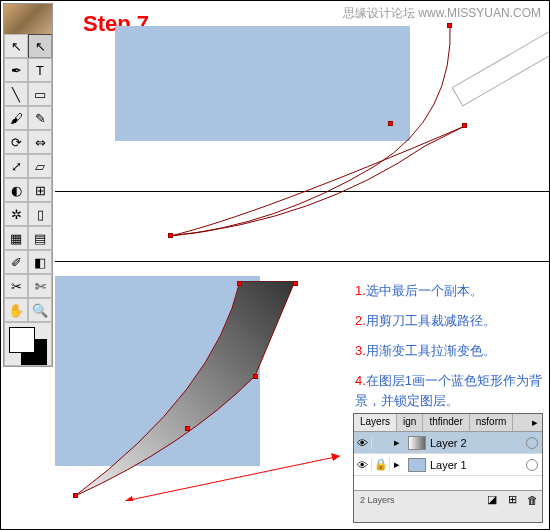  What do you see at coordinates (448, 443) in the screenshot?
I see `layer-row: 👁 ▸ Layer 2` at bounding box center [448, 443].